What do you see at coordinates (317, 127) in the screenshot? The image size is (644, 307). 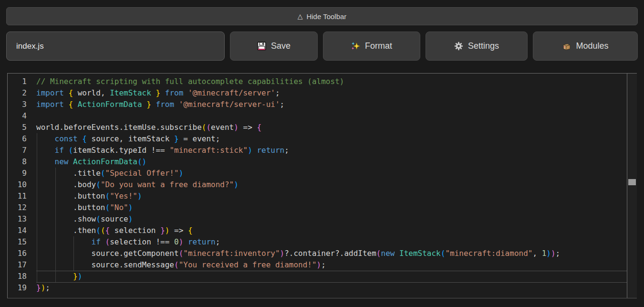 I see `code-line: 5world.beforeEvents.itemUse.subscribe((e…` at bounding box center [317, 127].